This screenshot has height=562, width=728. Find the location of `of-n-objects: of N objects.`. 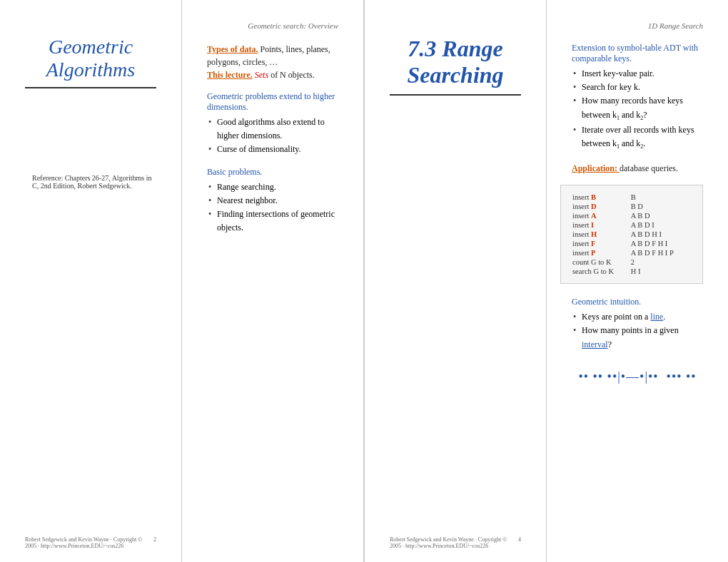

of-n-objects: of N objects. is located at coordinates (293, 75).